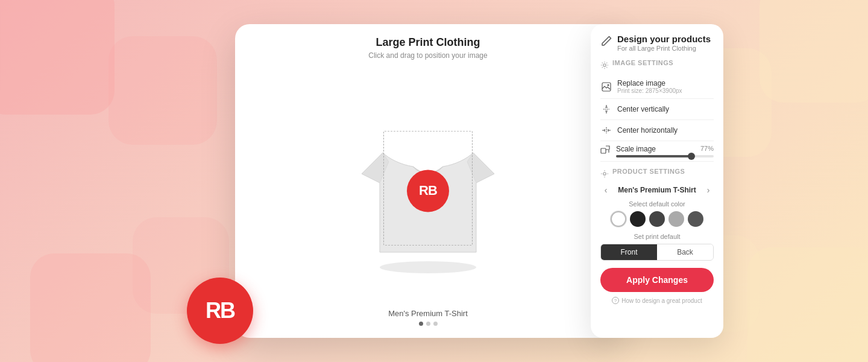  What do you see at coordinates (605, 174) in the screenshot?
I see `product-settings-icon` at bounding box center [605, 174].